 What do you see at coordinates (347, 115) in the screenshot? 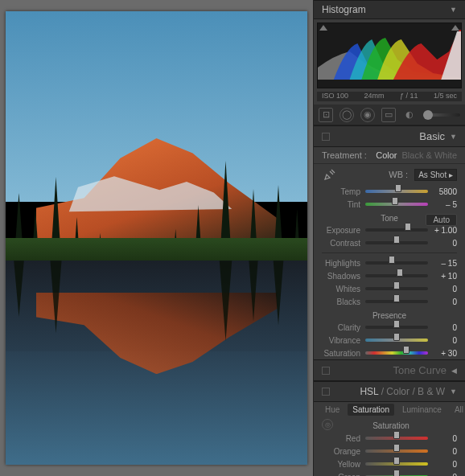
I see `spot-tool-icon: ◯` at bounding box center [347, 115].